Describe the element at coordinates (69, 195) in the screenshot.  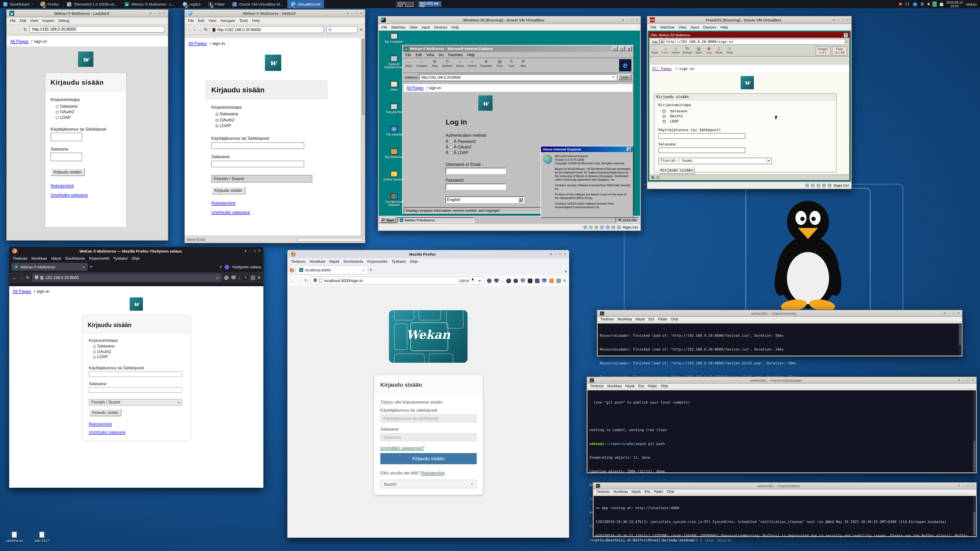
I see `forgot-password-link: Unohtuiko salasana` at that location.